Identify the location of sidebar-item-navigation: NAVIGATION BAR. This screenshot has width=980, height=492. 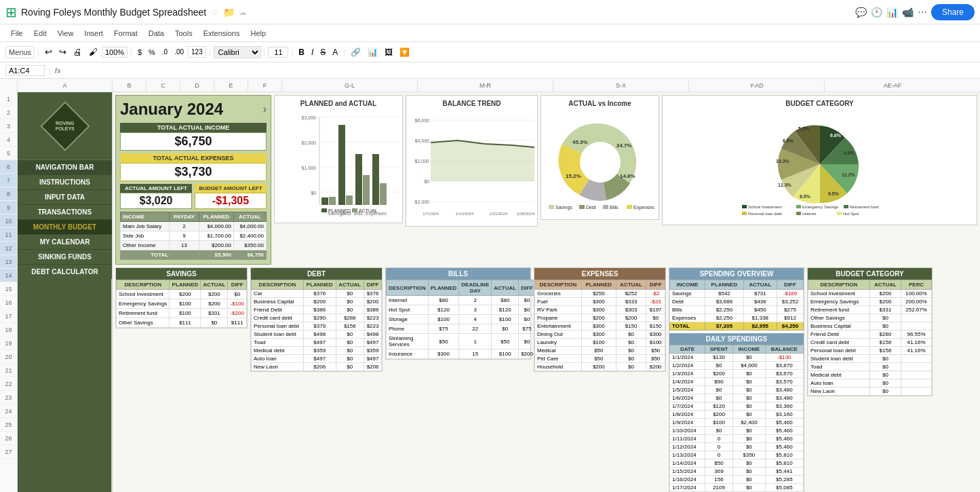
(65, 168).